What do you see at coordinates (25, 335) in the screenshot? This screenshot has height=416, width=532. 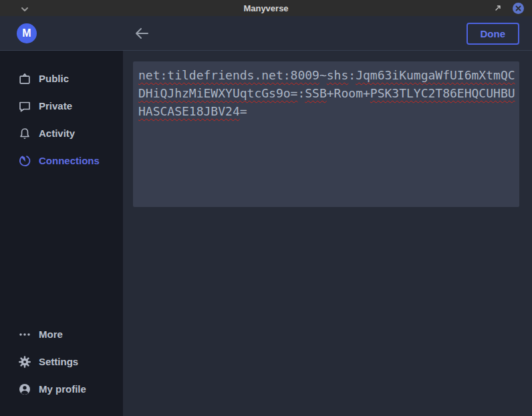 I see `ellipsis-icon` at bounding box center [25, 335].